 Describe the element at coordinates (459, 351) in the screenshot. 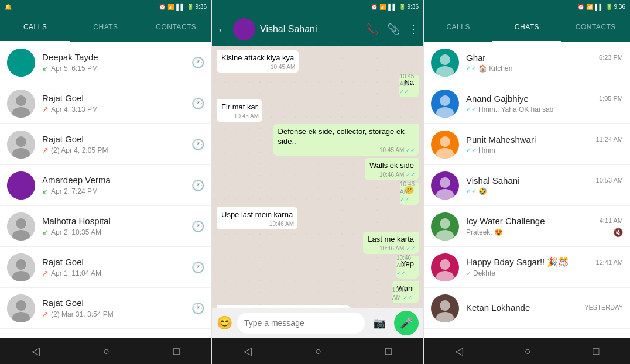

I see `right-back-nav: ◁` at that location.